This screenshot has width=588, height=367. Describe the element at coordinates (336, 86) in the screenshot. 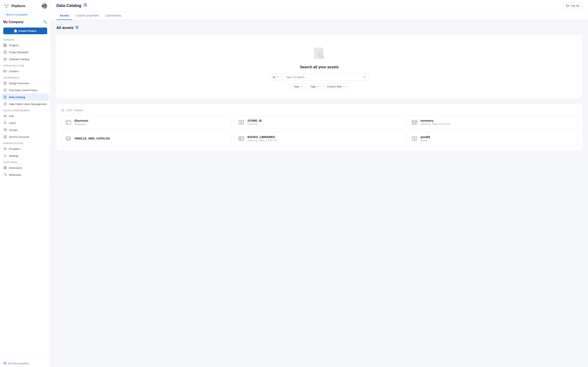

I see `custom-filter-button: Custom filter` at that location.